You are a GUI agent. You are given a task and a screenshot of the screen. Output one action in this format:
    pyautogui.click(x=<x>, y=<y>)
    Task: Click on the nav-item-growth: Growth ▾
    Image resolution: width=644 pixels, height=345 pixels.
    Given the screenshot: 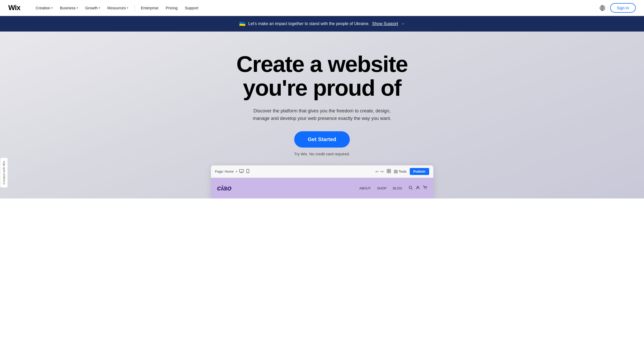 What is the action you would take?
    pyautogui.click(x=93, y=8)
    